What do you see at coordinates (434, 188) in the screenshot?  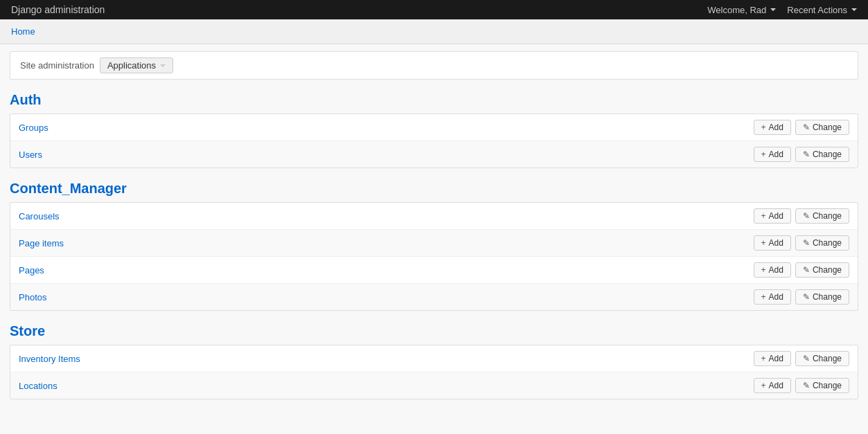 I see `section-title-content_manager: Content_Manager` at bounding box center [434, 188].